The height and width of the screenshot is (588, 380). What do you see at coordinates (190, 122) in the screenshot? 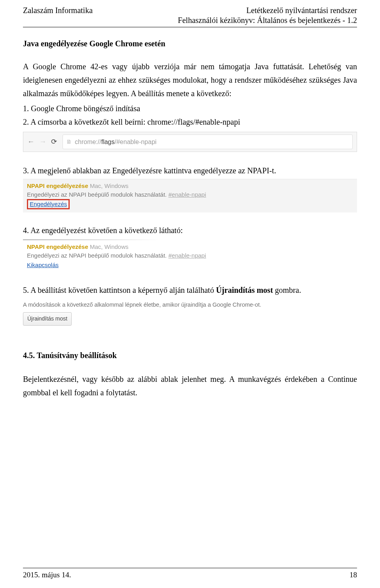
I see `step-2: 2. A címsorba a következőt kell beírni: …` at bounding box center [190, 122].